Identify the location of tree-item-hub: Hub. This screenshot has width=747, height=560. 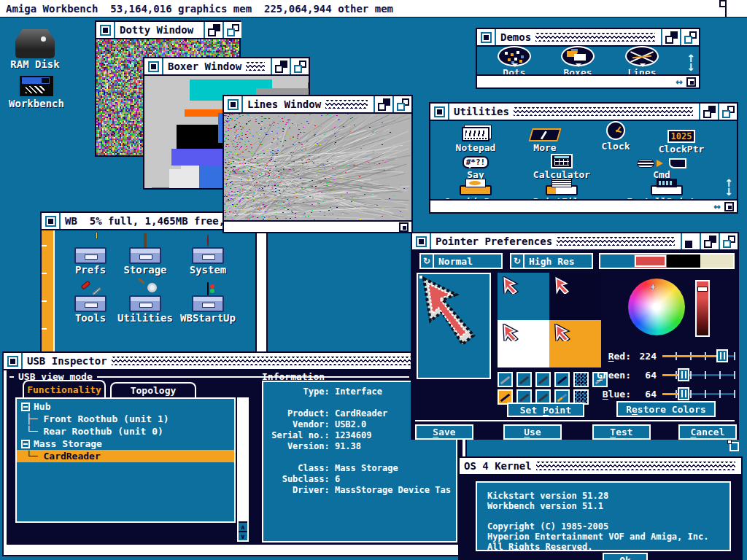
(125, 407).